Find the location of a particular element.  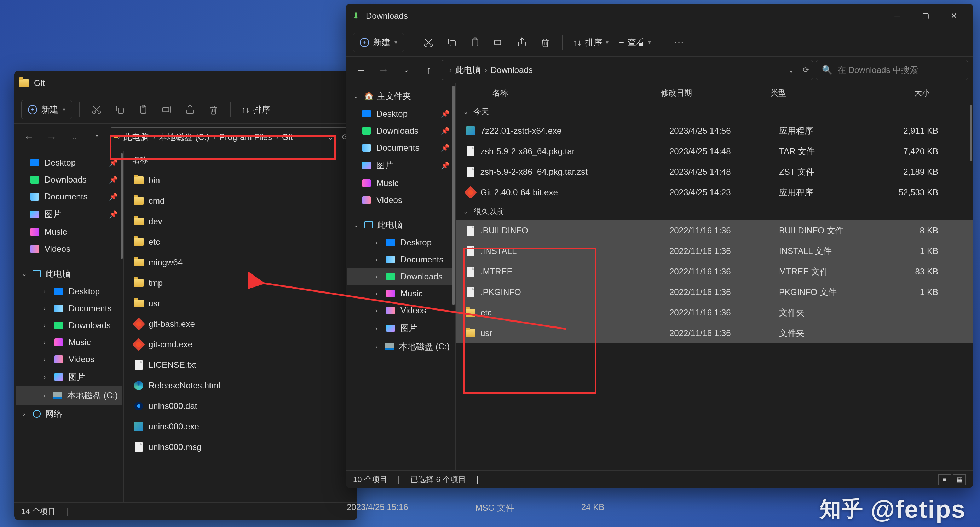

file-row: .INSTALL2022/11/16 1:36INSTALL 文件1 KB is located at coordinates (714, 251).